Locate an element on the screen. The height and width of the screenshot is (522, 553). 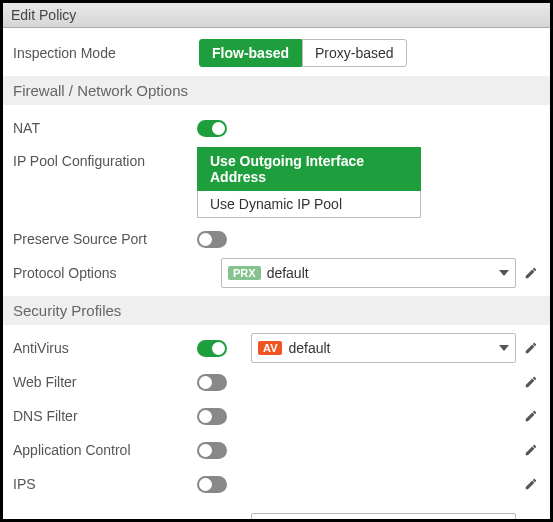
antivirus-toggle is located at coordinates (212, 348).